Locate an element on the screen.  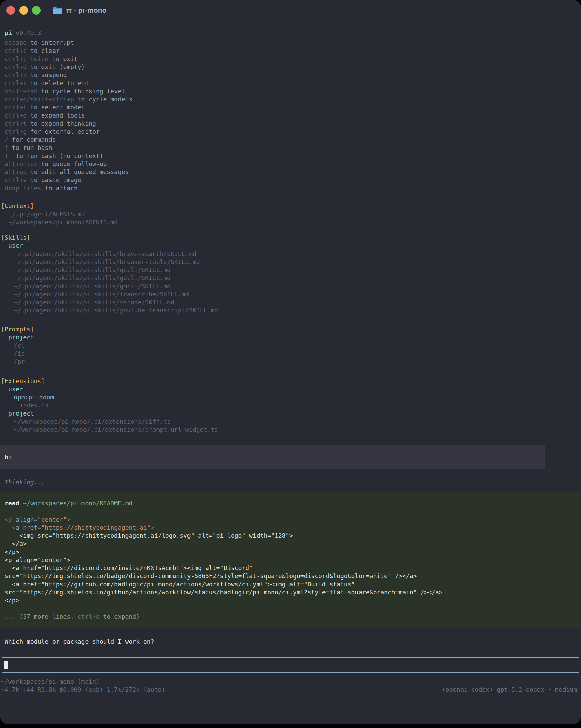
shortcut-description: to expand tools is located at coordinates (58, 115).